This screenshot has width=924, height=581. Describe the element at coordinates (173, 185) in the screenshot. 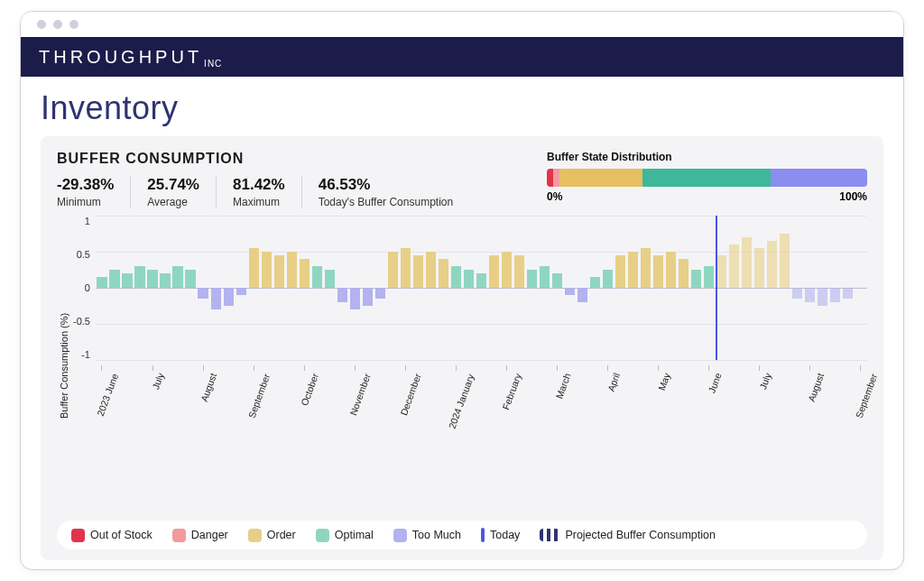

I see `stat-value: 25.74%` at that location.